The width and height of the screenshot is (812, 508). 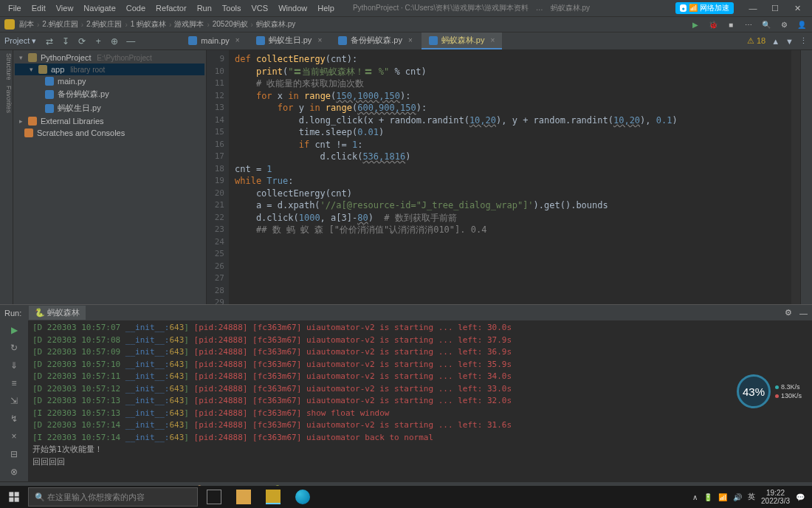 What do you see at coordinates (803, 41) in the screenshot?
I see `tab-menu-icon: ⋮` at bounding box center [803, 41].